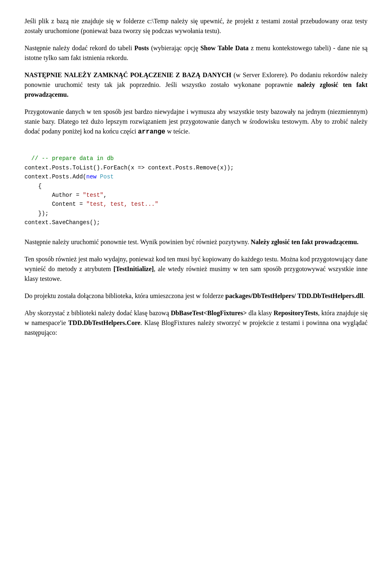 The height and width of the screenshot is (581, 392). Describe the element at coordinates (54, 195) in the screenshot. I see `code-line5-pre: Author =` at that location.